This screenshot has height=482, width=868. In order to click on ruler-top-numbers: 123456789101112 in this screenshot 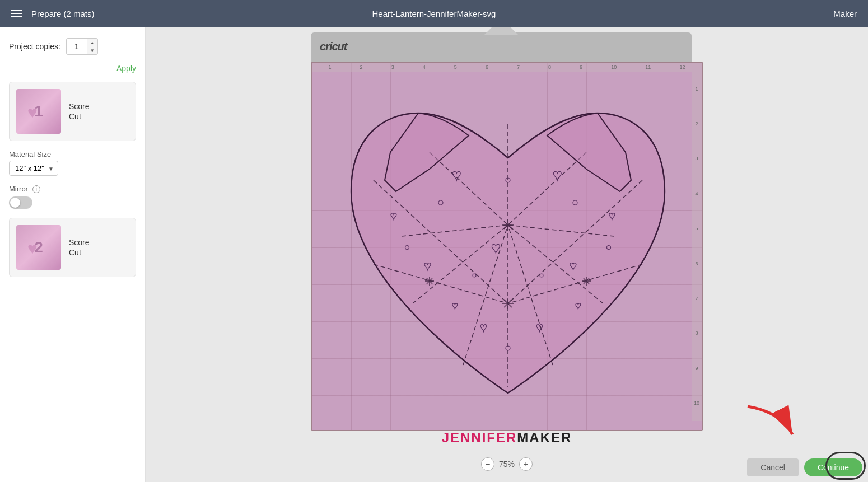, I will do `click(507, 67)`.